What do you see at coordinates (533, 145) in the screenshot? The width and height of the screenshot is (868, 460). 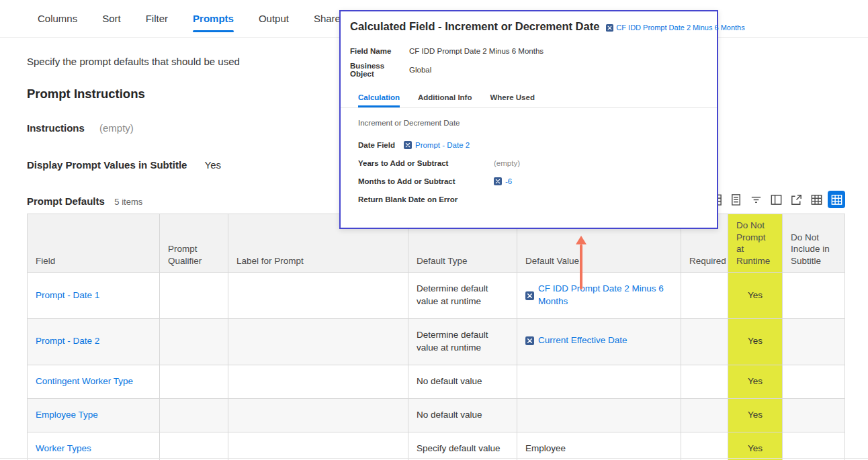 I see `date-field-row: Date Field Prompt - Date 2` at bounding box center [533, 145].